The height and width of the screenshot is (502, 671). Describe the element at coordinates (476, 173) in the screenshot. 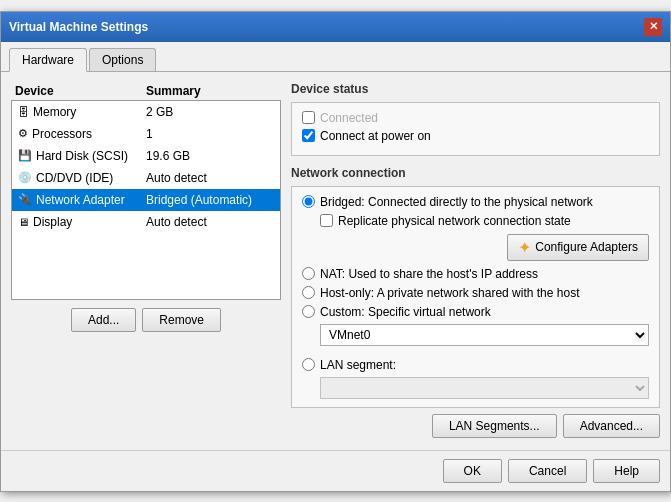

I see `network-connection-label: Network connection` at that location.